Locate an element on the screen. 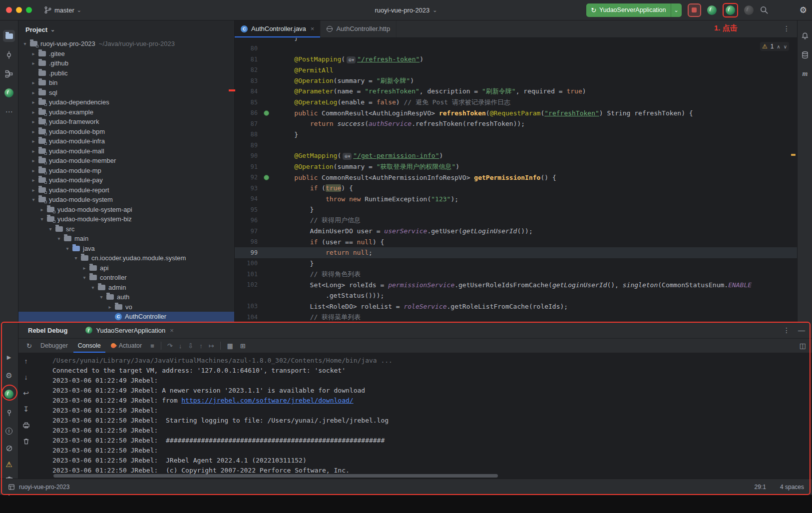  console-link: https://jrebel.com/software/jrebel/downl… is located at coordinates (267, 401).